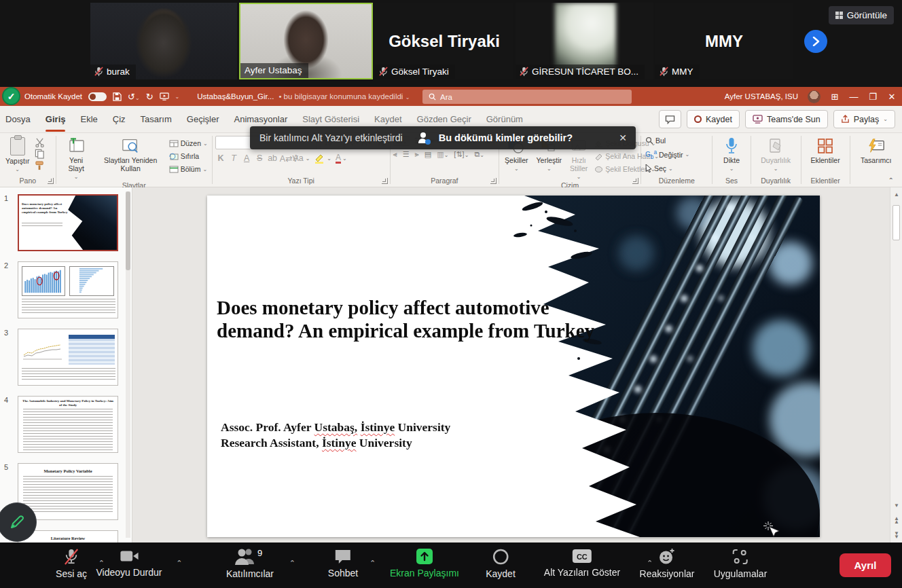  What do you see at coordinates (39, 143) in the screenshot?
I see `cut-icon` at bounding box center [39, 143].